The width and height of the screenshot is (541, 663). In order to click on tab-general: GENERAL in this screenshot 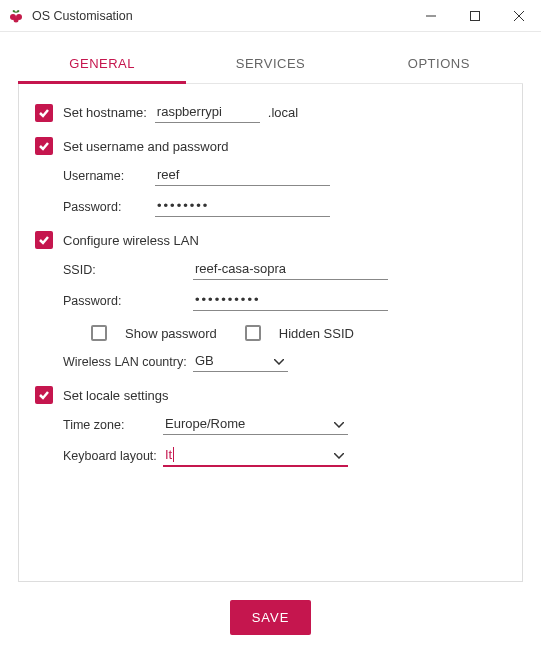, I will do `click(102, 64)`.